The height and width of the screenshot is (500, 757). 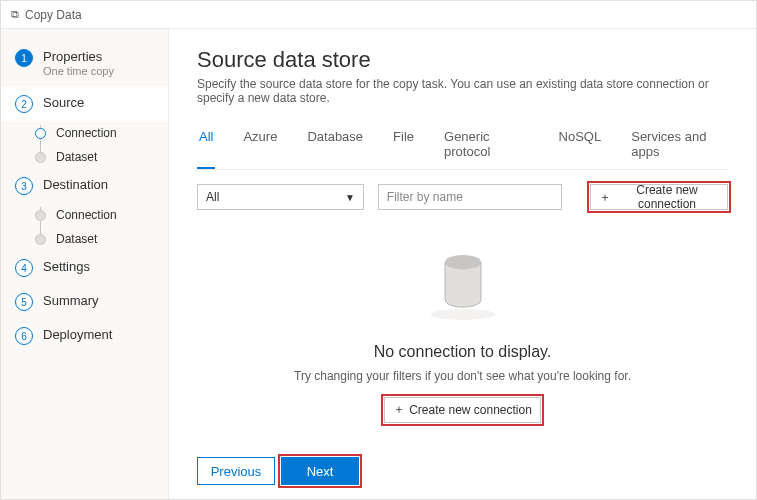 I want to click on step-label: Source, so click(x=64, y=103).